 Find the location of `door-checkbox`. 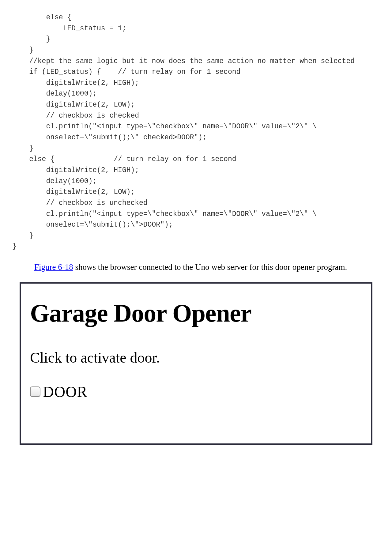

door-checkbox is located at coordinates (35, 392).